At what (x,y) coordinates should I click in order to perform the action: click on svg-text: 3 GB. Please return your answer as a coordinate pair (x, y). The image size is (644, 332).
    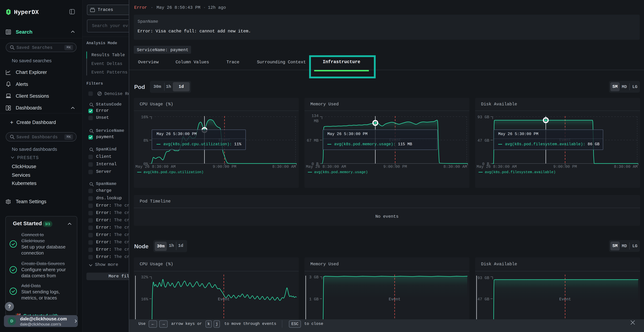
    Looking at the image, I should click on (314, 277).